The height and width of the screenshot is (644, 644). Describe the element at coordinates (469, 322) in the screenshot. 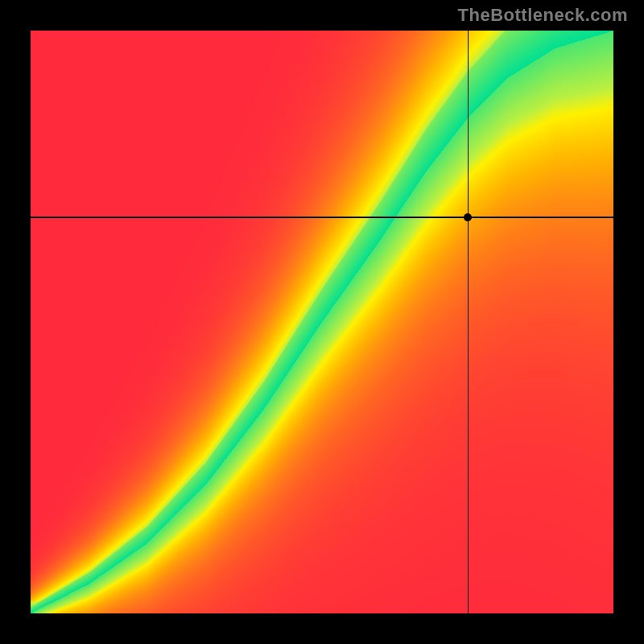

I see `crosshair-vertical` at that location.